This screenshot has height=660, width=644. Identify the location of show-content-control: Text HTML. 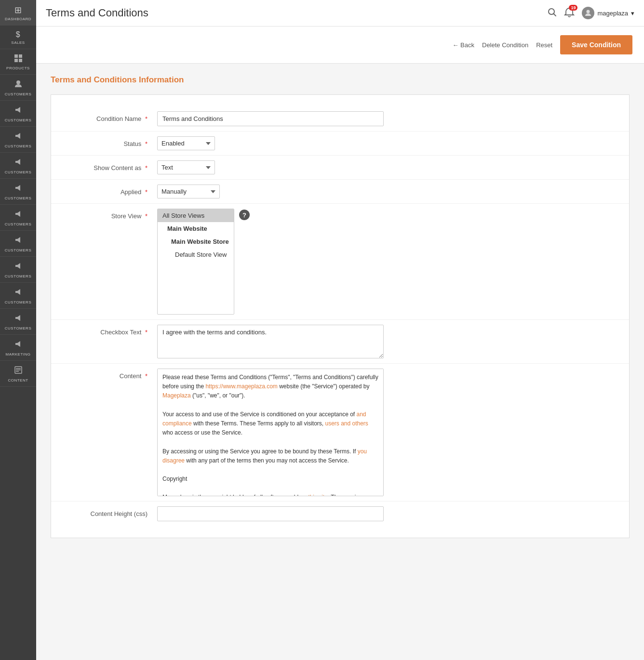
(389, 168).